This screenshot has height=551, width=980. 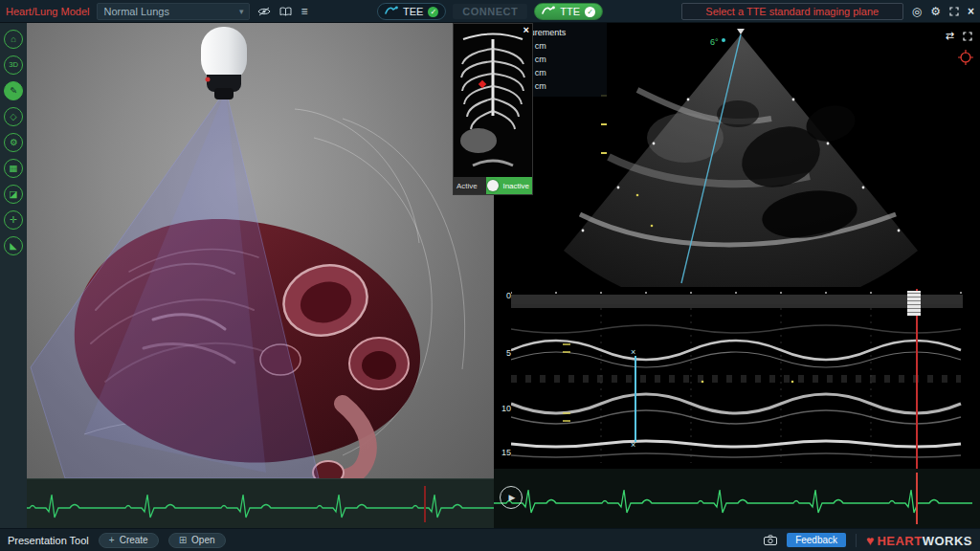 I want to click on sidebar-item-slice: ◪, so click(x=13, y=194).